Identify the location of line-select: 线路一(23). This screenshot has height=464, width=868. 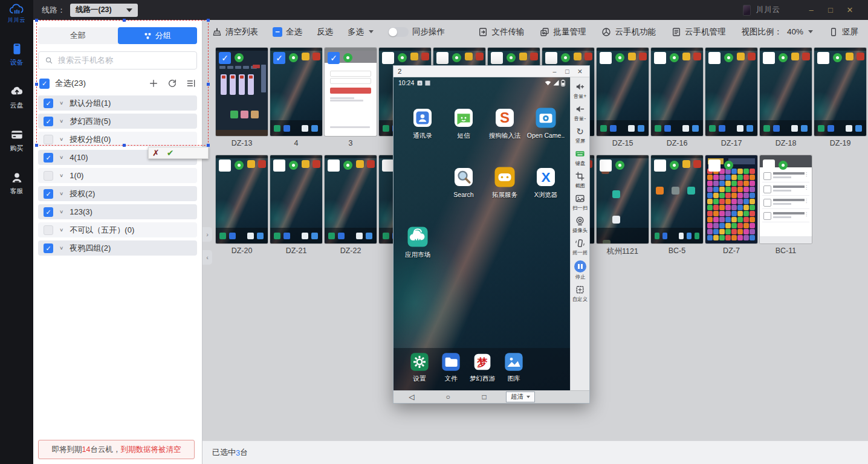
(104, 10).